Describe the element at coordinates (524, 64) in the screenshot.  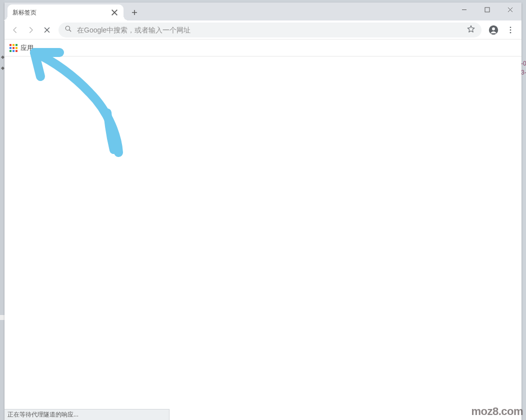
I see `cutoff-text: -0` at that location.